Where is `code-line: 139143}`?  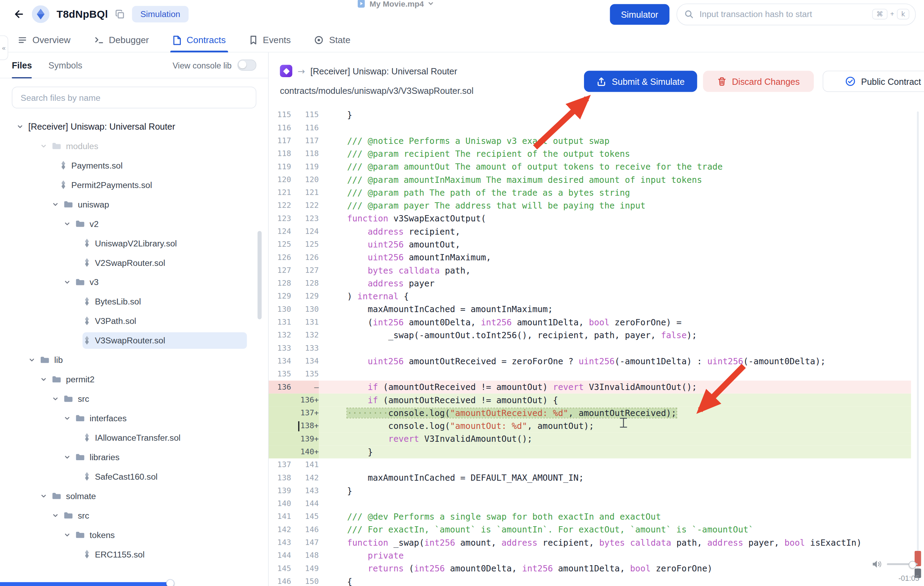
code-line: 139143} is located at coordinates (590, 490).